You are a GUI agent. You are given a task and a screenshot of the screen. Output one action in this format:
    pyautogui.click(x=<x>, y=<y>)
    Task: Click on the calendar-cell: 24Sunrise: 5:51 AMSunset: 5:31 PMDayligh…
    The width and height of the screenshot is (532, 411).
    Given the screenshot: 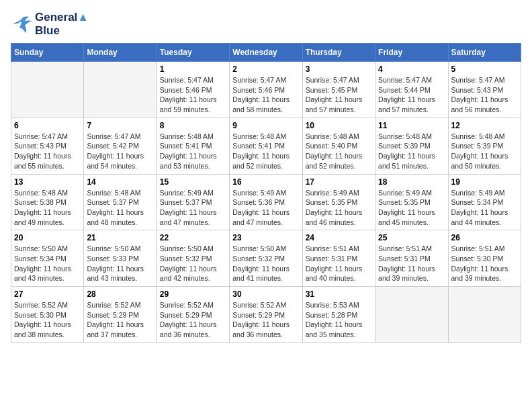 What is the action you would take?
    pyautogui.click(x=339, y=259)
    